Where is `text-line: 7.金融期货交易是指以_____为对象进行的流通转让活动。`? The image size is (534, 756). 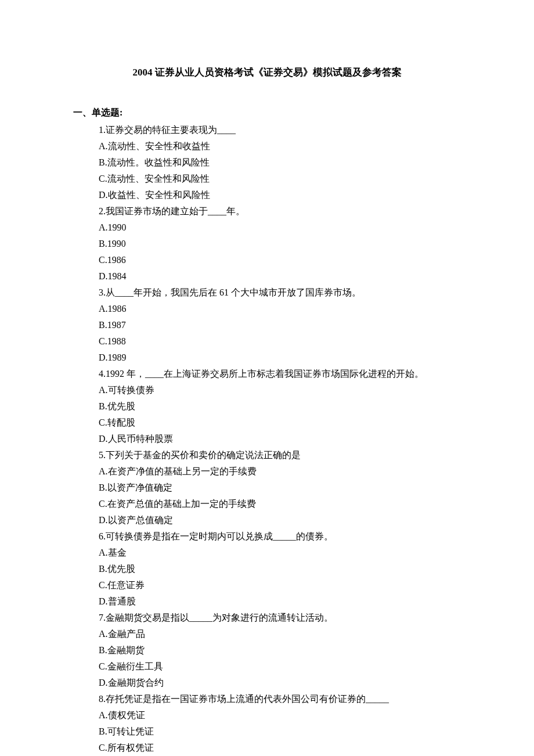 text-line: 7.金融期货交易是指以_____为对象进行的流通转让活动。 is located at coordinates (279, 618).